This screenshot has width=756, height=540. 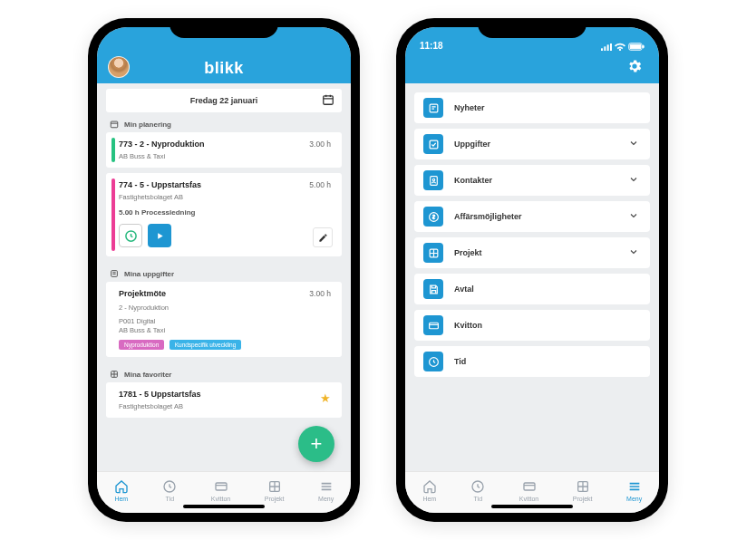 I want to click on check-icon, so click(x=433, y=144).